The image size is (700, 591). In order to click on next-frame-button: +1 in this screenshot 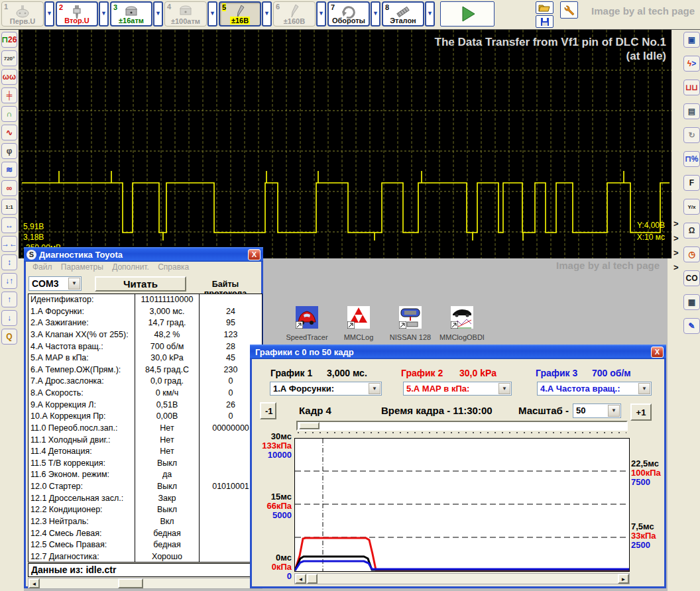, I will do `click(641, 412)`.